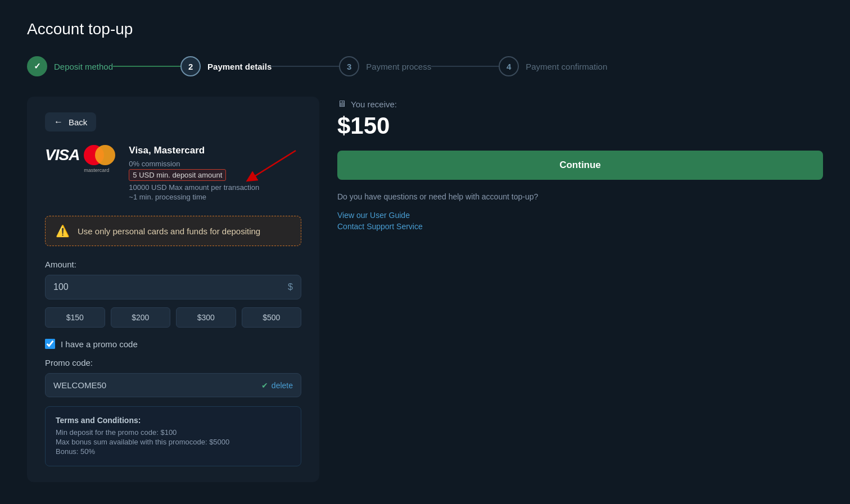 The height and width of the screenshot is (504, 850). What do you see at coordinates (173, 317) in the screenshot?
I see `preset-amounts: $150 $200 $300 $500` at bounding box center [173, 317].